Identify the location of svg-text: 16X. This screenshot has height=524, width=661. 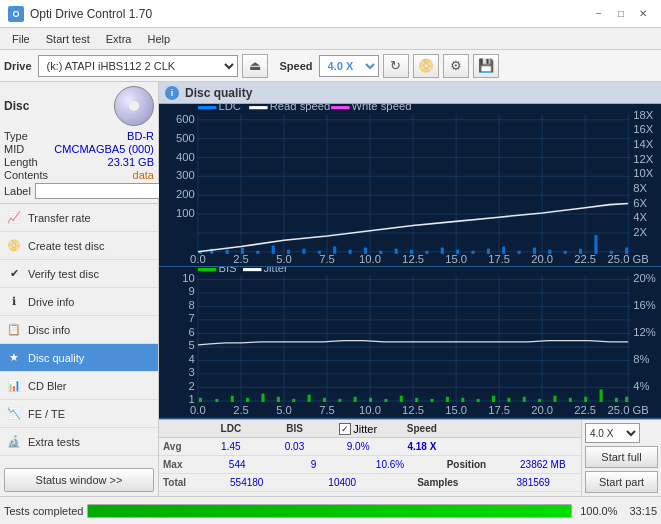
(643, 129).